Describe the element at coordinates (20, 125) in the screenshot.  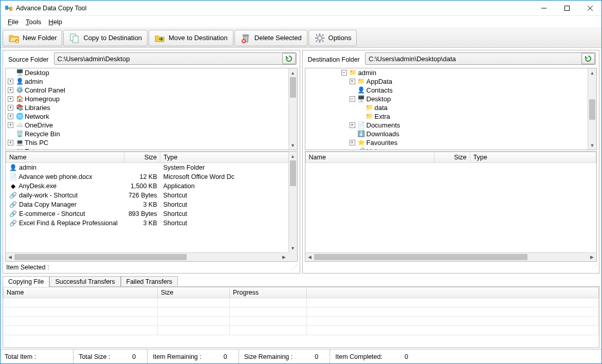
I see `cloud-icon: ☁️` at that location.